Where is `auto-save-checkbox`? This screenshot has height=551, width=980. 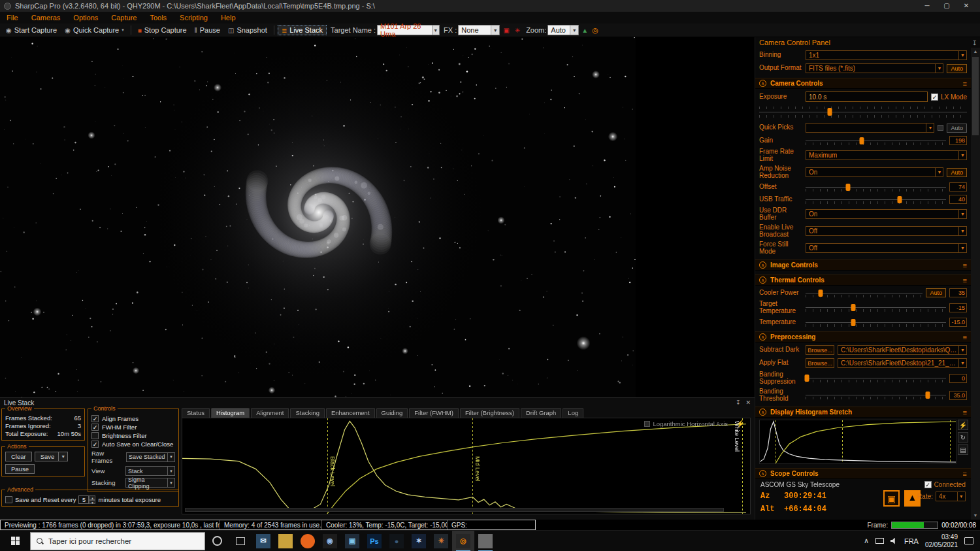
auto-save-checkbox is located at coordinates (95, 444).